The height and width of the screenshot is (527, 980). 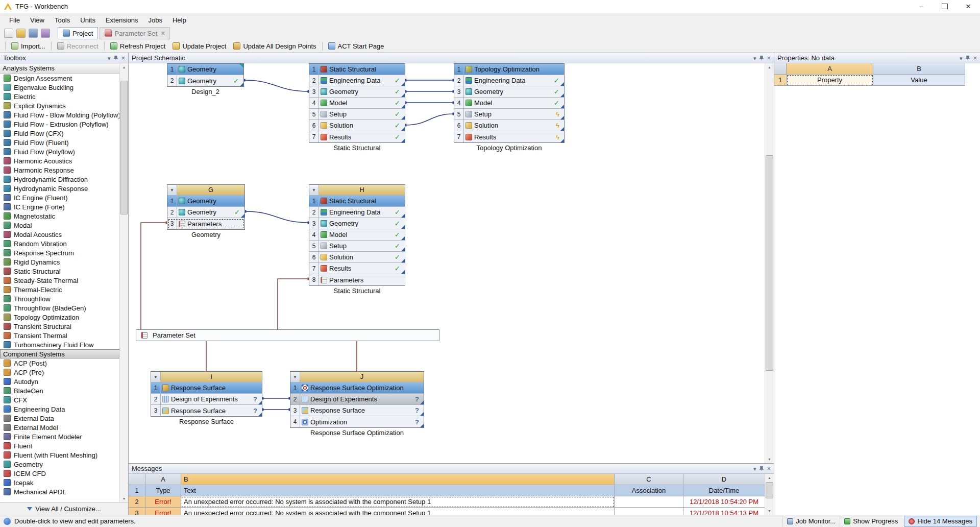 I want to click on toolbox-item-rigid-dynamics: Rigid Dynamics, so click(x=60, y=262).